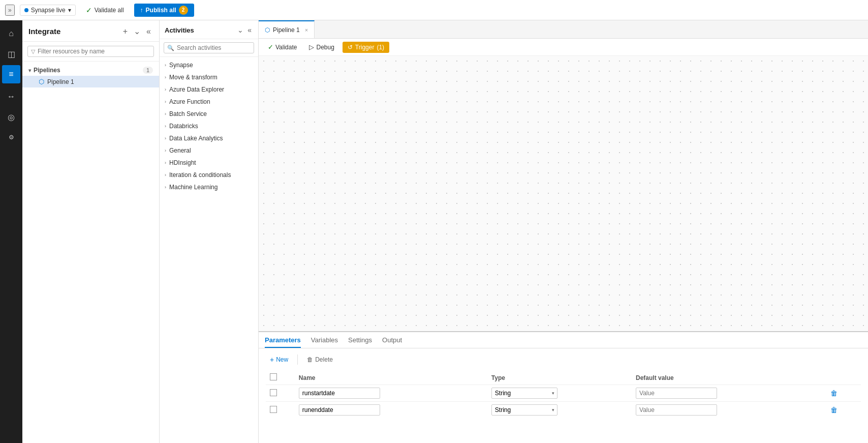 The height and width of the screenshot is (443, 868). What do you see at coordinates (196, 138) in the screenshot?
I see `act-label-6: Data Lake Analytics` at bounding box center [196, 138].